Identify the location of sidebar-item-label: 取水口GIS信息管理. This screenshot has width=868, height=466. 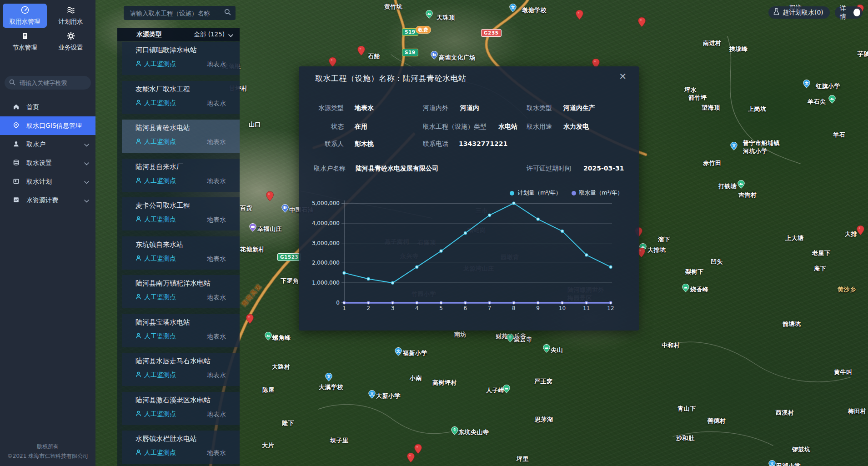
(54, 126).